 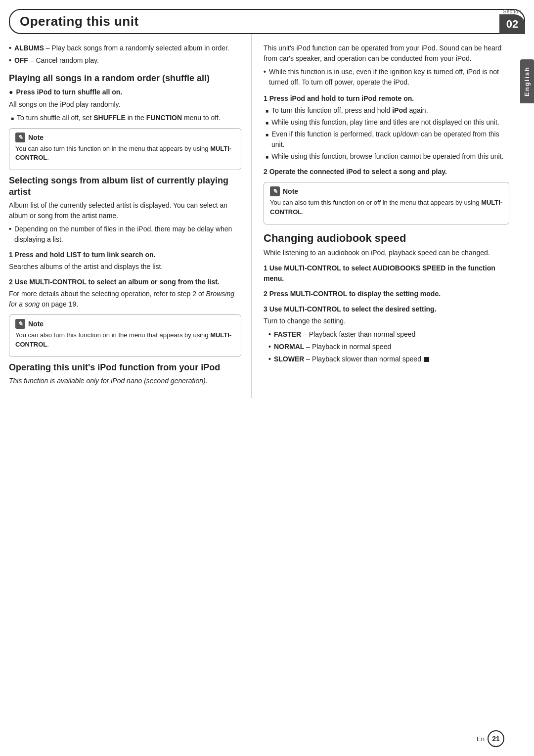 I want to click on selecting-step1-text: Searches albums of the artist and displa…, so click(x=125, y=267).